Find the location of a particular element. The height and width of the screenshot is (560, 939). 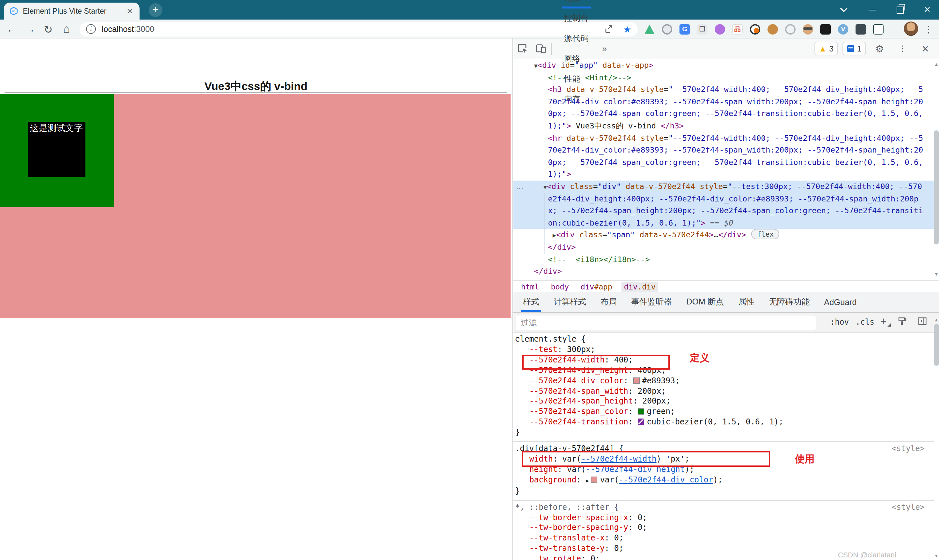

site-info-icon: i is located at coordinates (91, 29).